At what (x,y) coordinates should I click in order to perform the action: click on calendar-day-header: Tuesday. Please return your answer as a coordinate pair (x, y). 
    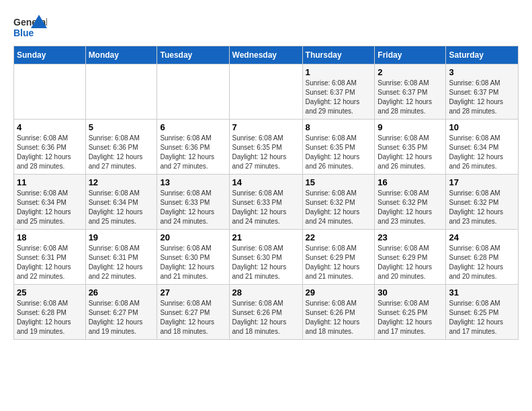
    Looking at the image, I should click on (193, 55).